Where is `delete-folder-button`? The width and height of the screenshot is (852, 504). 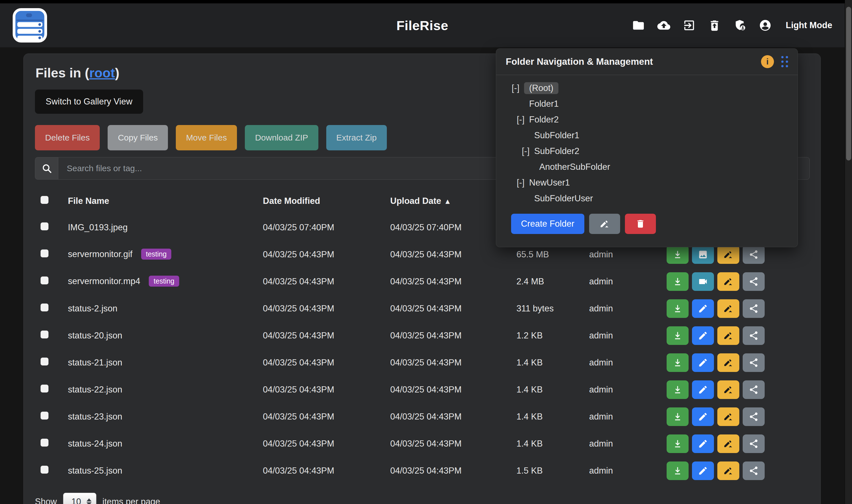 delete-folder-button is located at coordinates (640, 224).